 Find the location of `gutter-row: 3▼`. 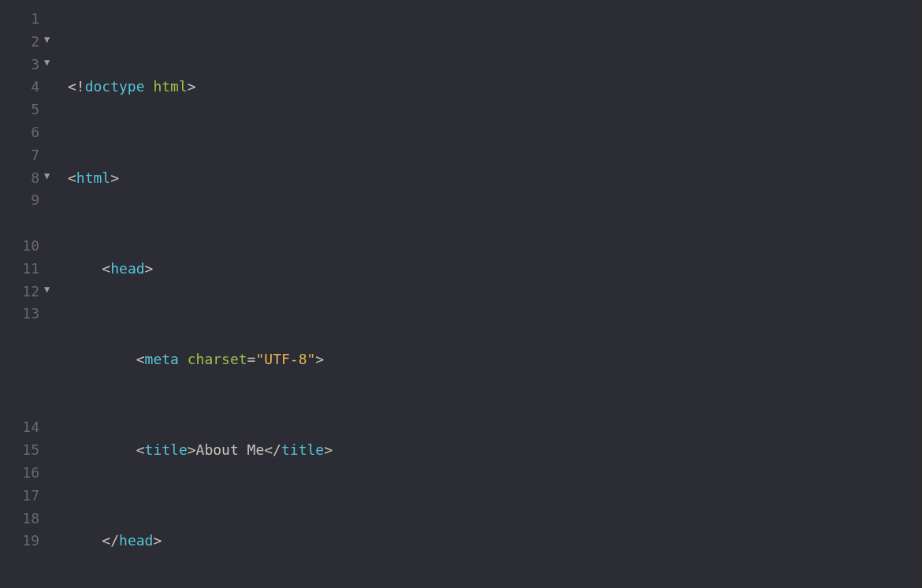

gutter-row: 3▼ is located at coordinates (33, 65).